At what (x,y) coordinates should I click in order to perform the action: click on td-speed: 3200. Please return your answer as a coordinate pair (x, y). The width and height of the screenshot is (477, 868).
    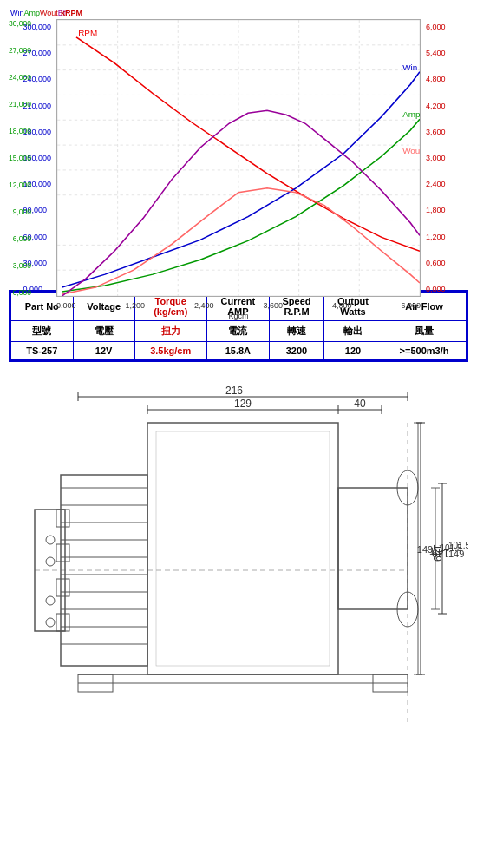
    Looking at the image, I should click on (297, 351).